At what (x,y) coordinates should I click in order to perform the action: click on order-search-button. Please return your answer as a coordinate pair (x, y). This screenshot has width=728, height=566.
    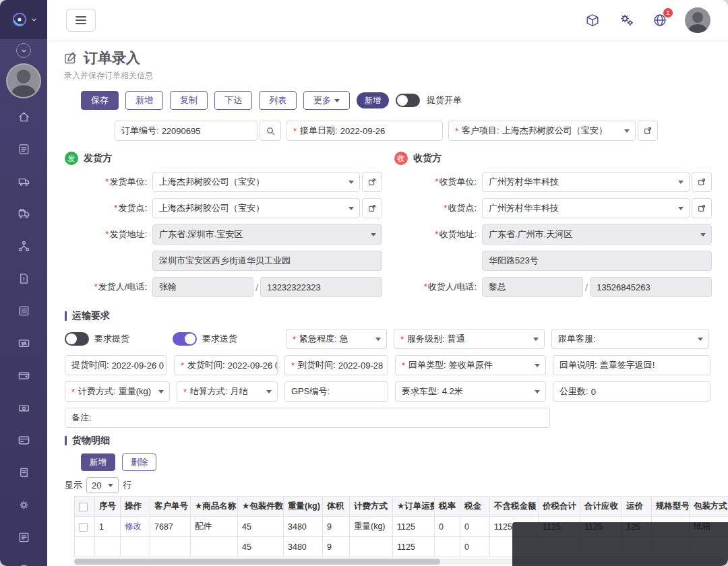
    Looking at the image, I should click on (270, 131).